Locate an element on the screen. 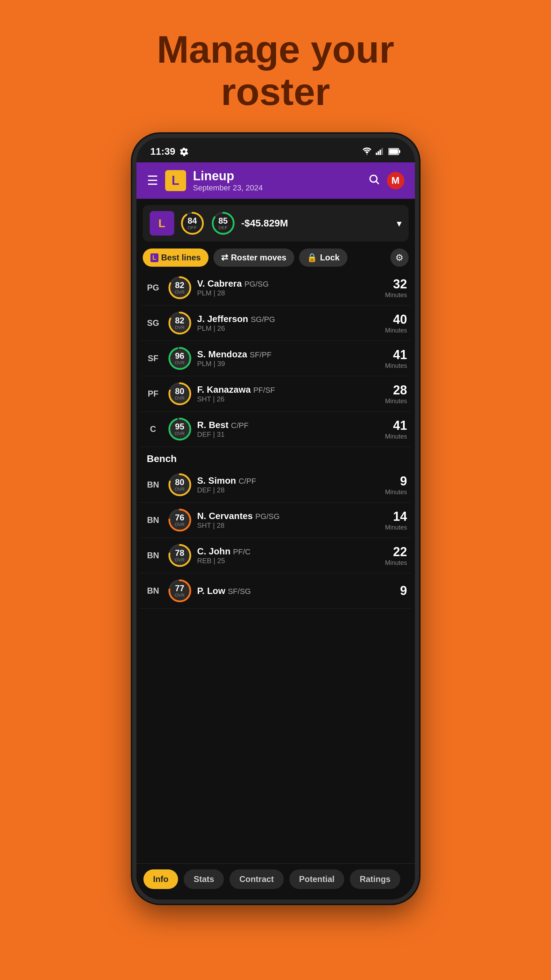 Image resolution: width=551 pixels, height=980 pixels. player-name: N. Cervantes PG/SG is located at coordinates (289, 516).